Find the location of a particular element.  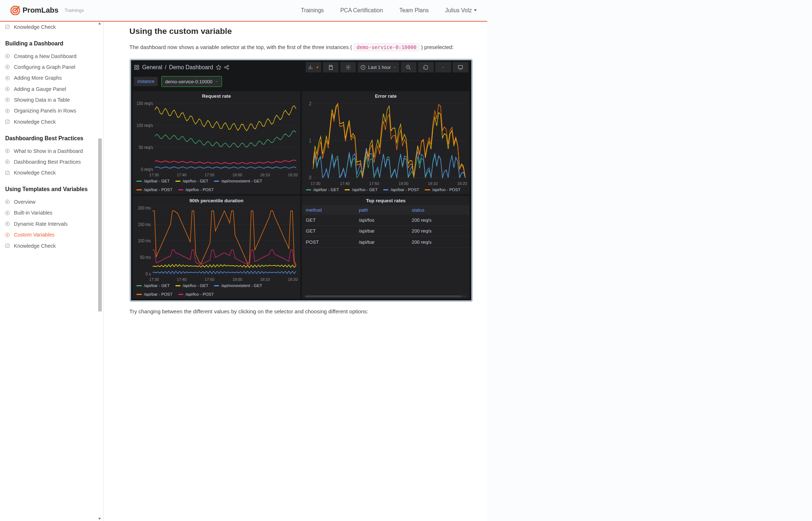

dashboard-list-icon is located at coordinates (137, 67).